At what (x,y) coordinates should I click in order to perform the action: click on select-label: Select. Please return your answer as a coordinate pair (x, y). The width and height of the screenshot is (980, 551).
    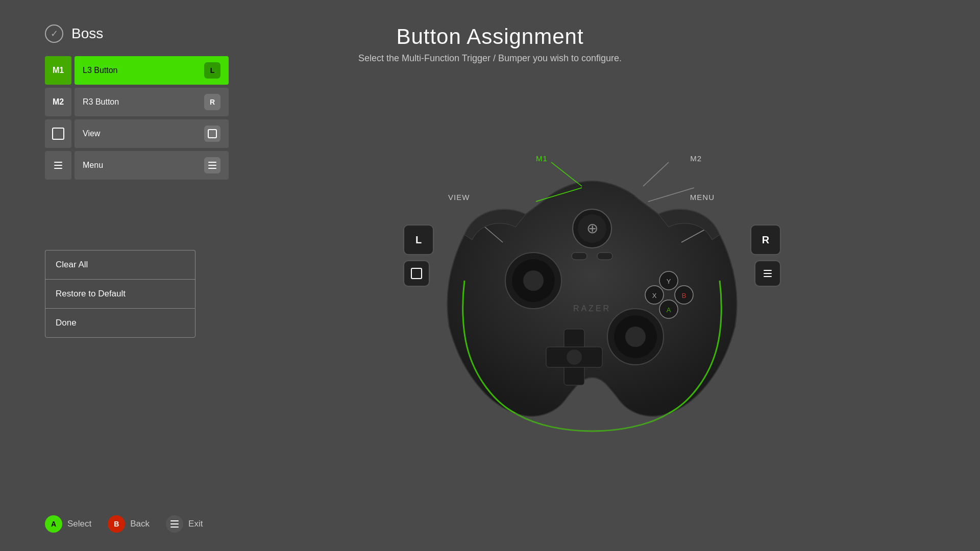
    Looking at the image, I should click on (80, 524).